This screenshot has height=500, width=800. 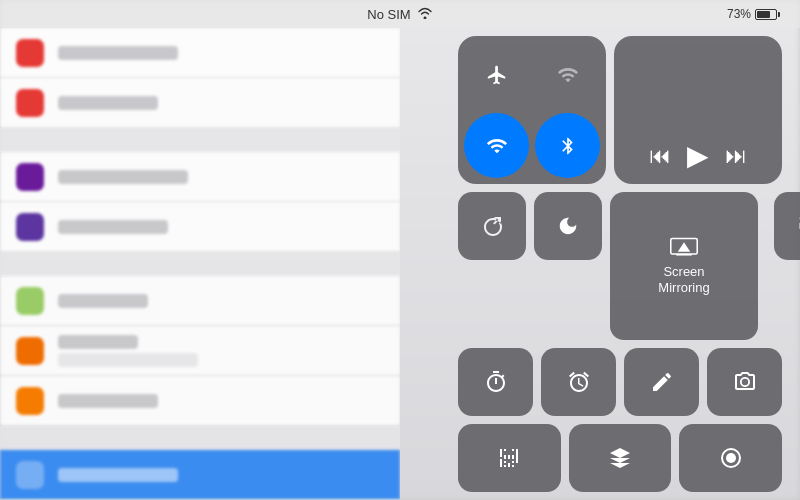 I want to click on carrier-label: No SIM, so click(x=388, y=14).